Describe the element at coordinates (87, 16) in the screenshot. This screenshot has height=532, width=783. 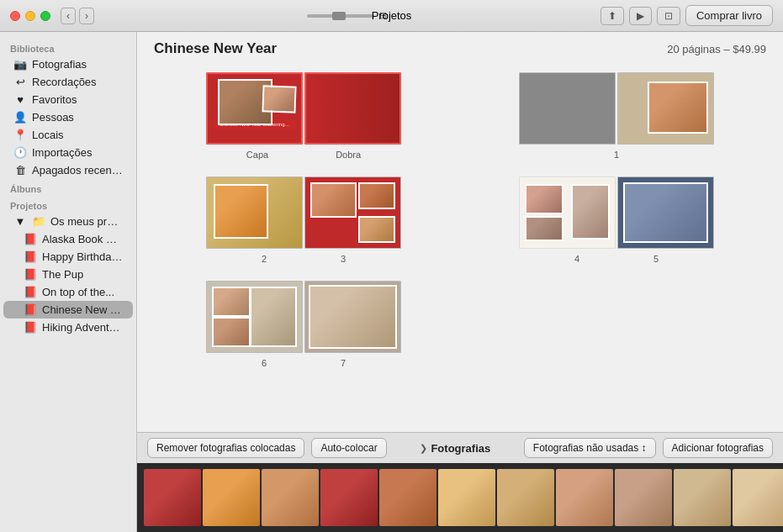
I see `forward-button: ›` at that location.